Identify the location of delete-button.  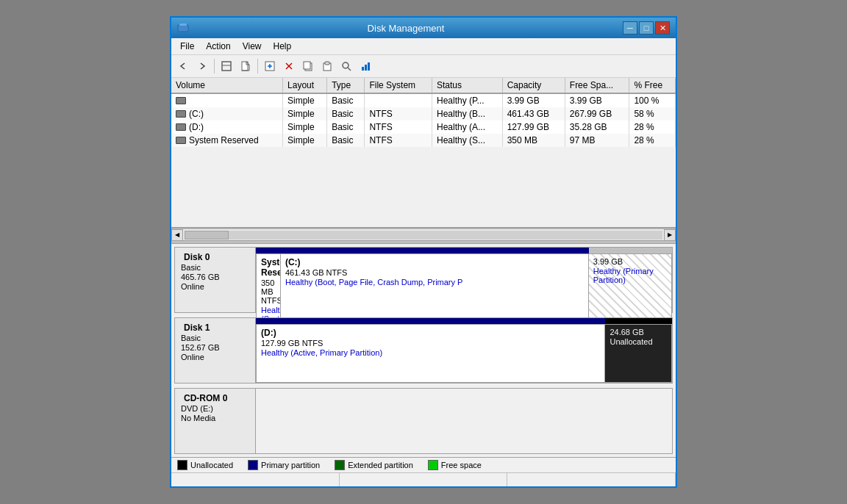
(289, 66).